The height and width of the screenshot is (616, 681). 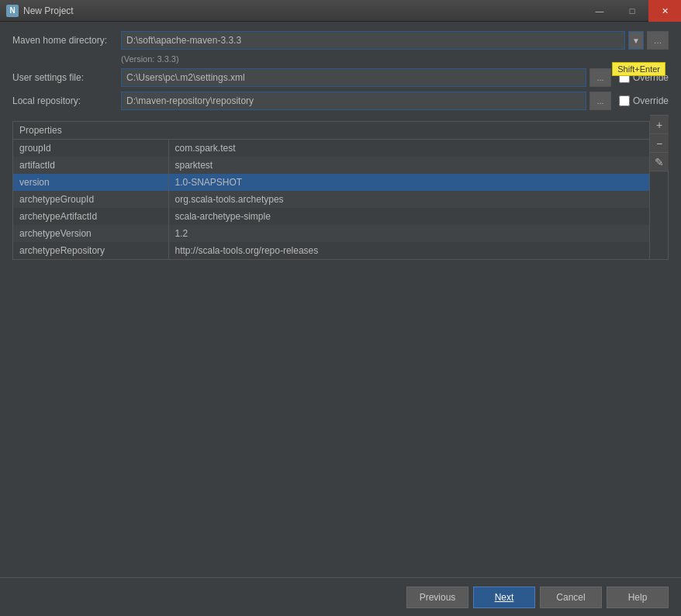 What do you see at coordinates (504, 597) in the screenshot?
I see `next-button: Next` at bounding box center [504, 597].